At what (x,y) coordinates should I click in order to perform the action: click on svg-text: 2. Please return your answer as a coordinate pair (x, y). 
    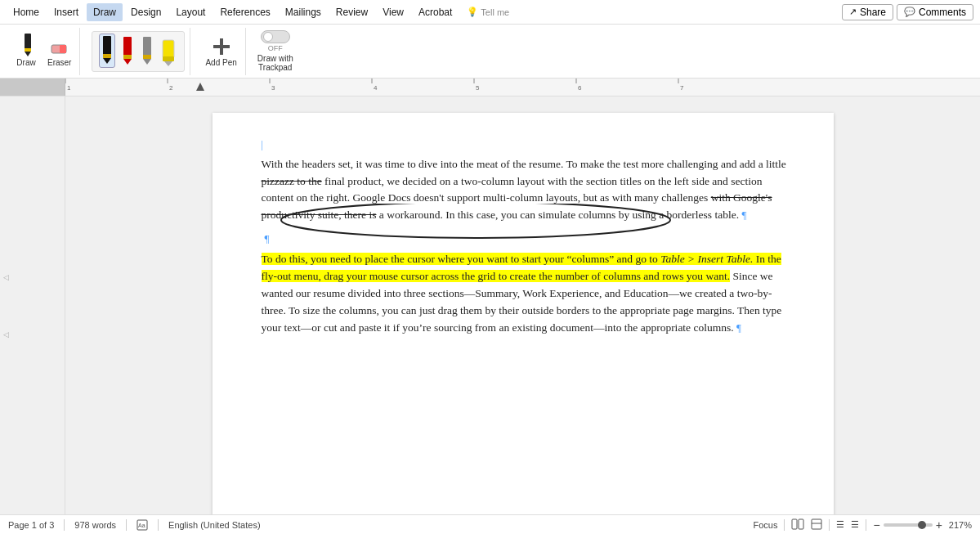
    Looking at the image, I should click on (172, 88).